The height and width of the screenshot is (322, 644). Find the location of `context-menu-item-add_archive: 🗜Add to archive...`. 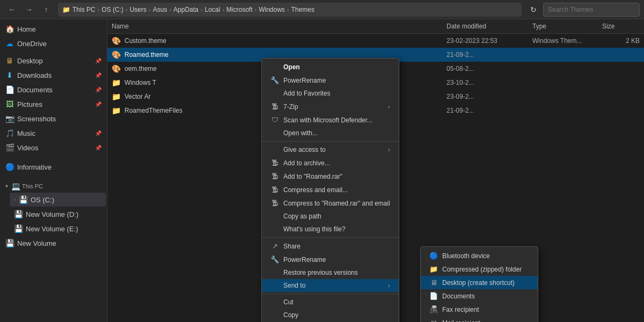

context-menu-item-add_archive: 🗜Add to archive... is located at coordinates (331, 163).